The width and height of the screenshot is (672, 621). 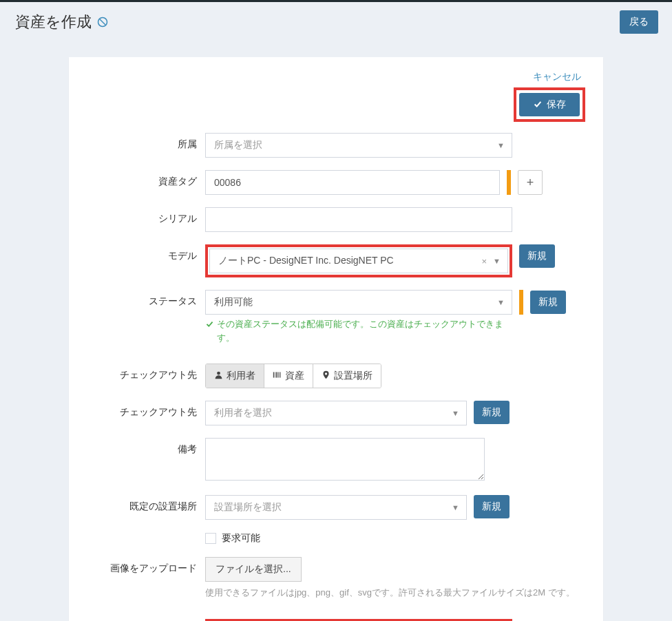 I want to click on file-select-button: ファイルを選択..., so click(x=253, y=569).